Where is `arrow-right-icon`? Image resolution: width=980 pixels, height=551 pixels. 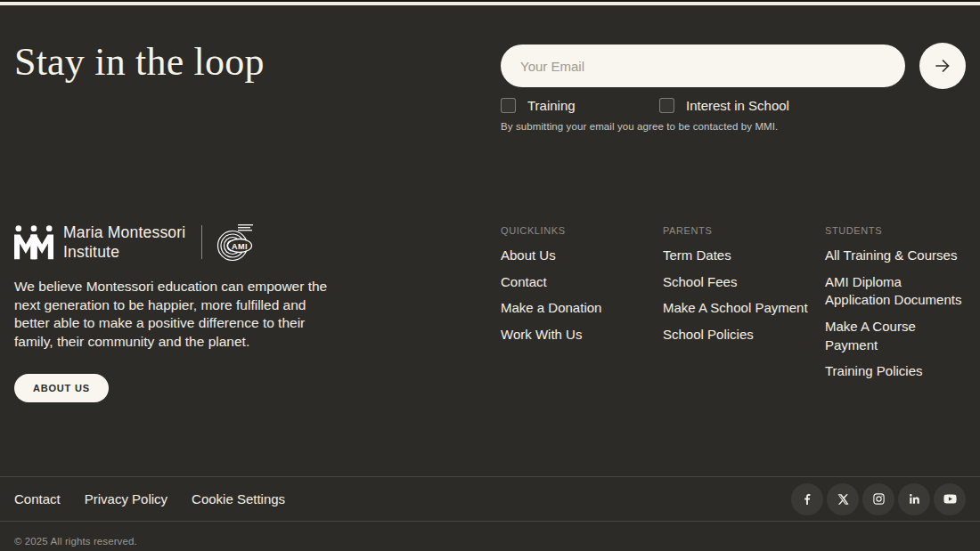 arrow-right-icon is located at coordinates (943, 66).